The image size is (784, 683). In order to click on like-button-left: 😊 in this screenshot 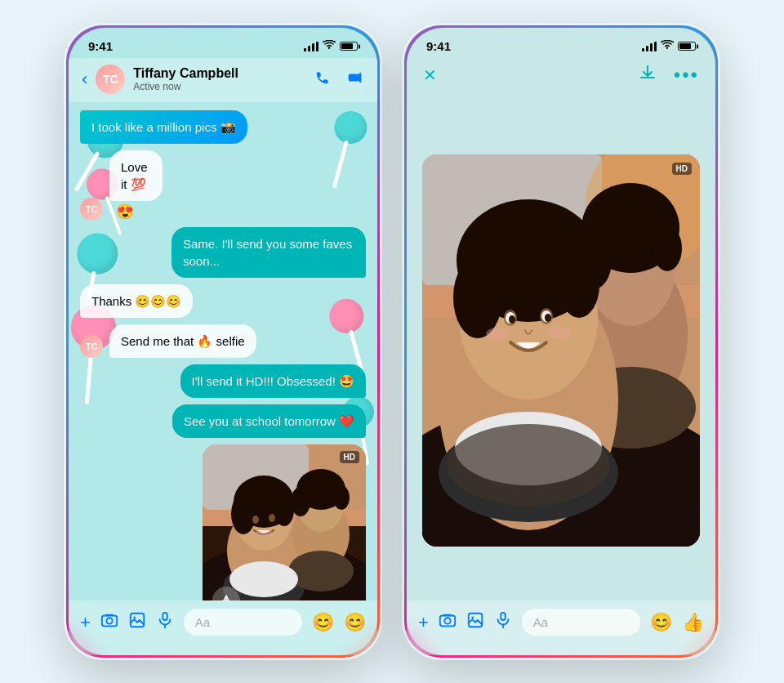, I will do `click(354, 623)`.